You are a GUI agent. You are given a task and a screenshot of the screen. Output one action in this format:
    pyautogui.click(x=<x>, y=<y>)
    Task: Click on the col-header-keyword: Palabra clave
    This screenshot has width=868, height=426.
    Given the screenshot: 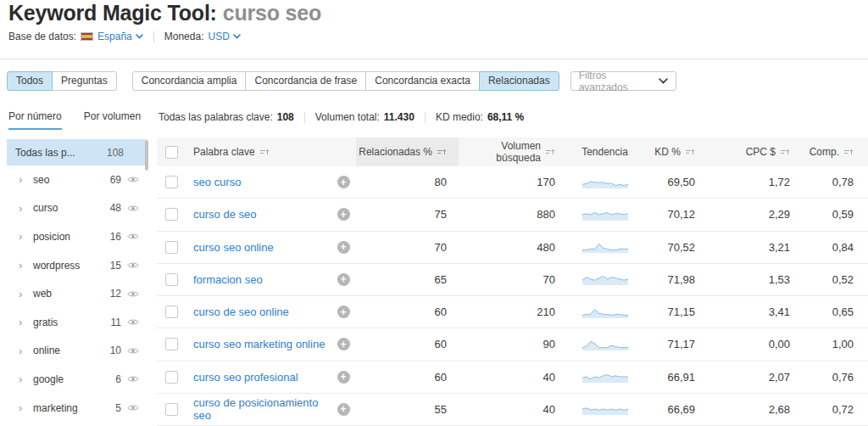 What is the action you would take?
    pyautogui.click(x=261, y=152)
    